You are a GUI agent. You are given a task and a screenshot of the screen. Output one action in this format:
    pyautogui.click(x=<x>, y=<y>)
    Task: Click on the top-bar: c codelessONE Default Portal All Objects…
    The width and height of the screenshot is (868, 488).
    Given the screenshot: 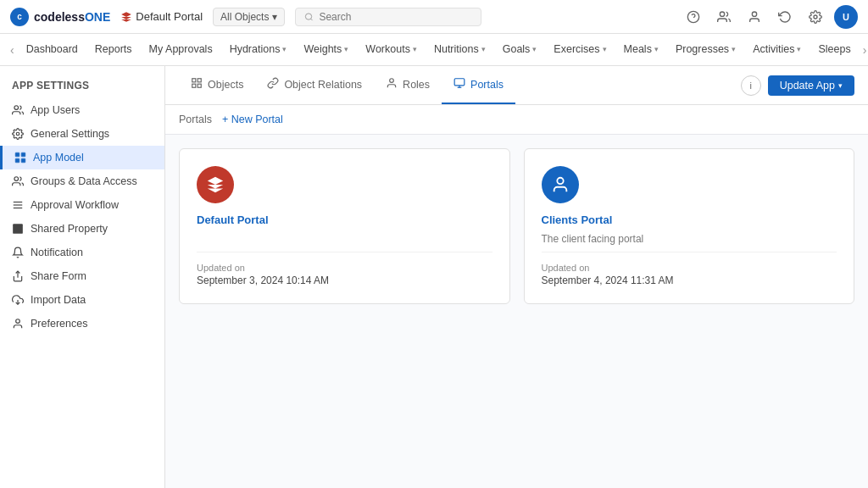 What is the action you would take?
    pyautogui.click(x=434, y=17)
    